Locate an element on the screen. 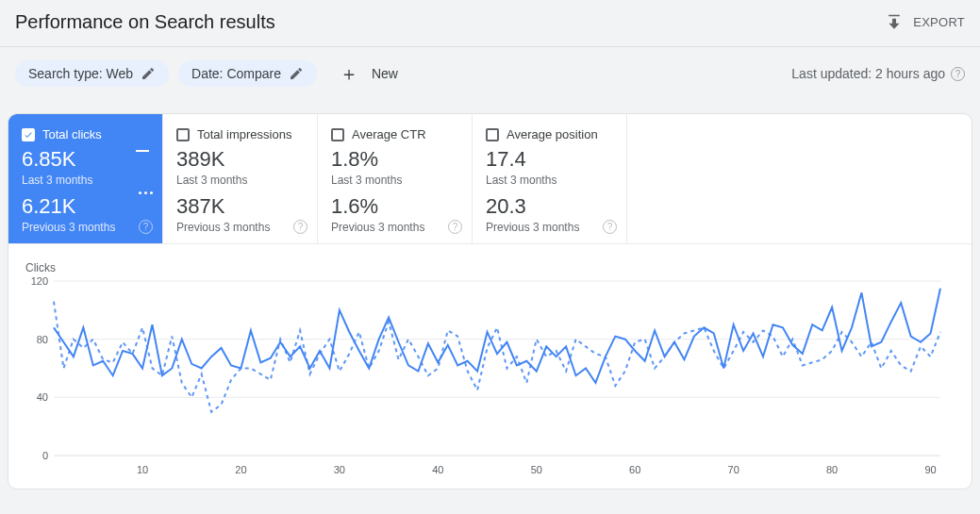 The image size is (980, 514). metric-value-current: 17.4 is located at coordinates (549, 159).